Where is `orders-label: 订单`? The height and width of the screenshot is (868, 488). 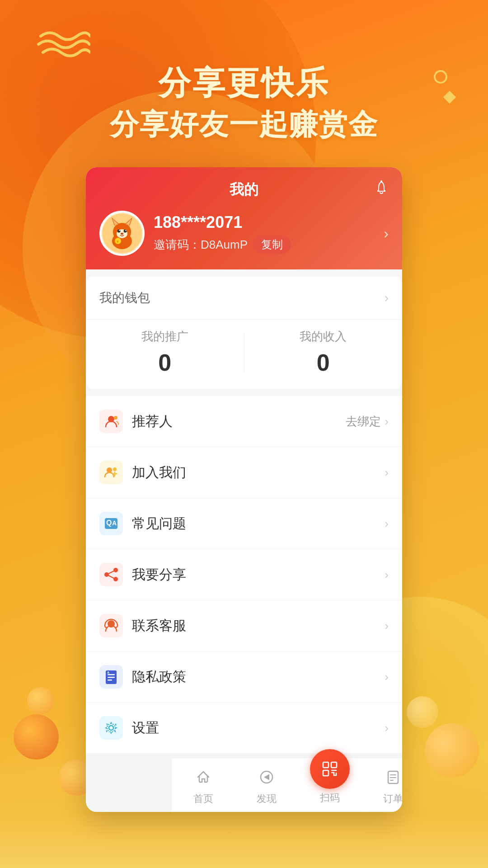 orders-label: 订单 is located at coordinates (393, 799).